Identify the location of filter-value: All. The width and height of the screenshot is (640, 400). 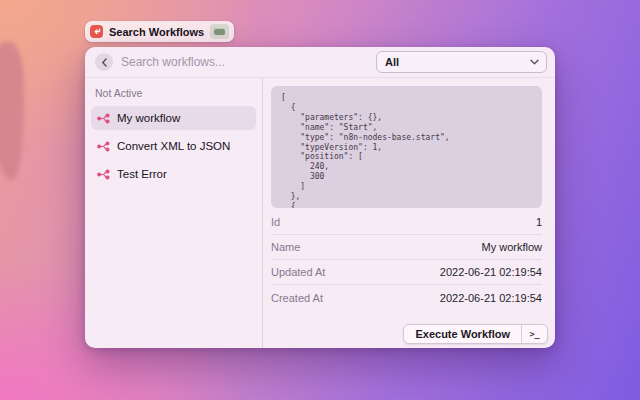
(392, 62).